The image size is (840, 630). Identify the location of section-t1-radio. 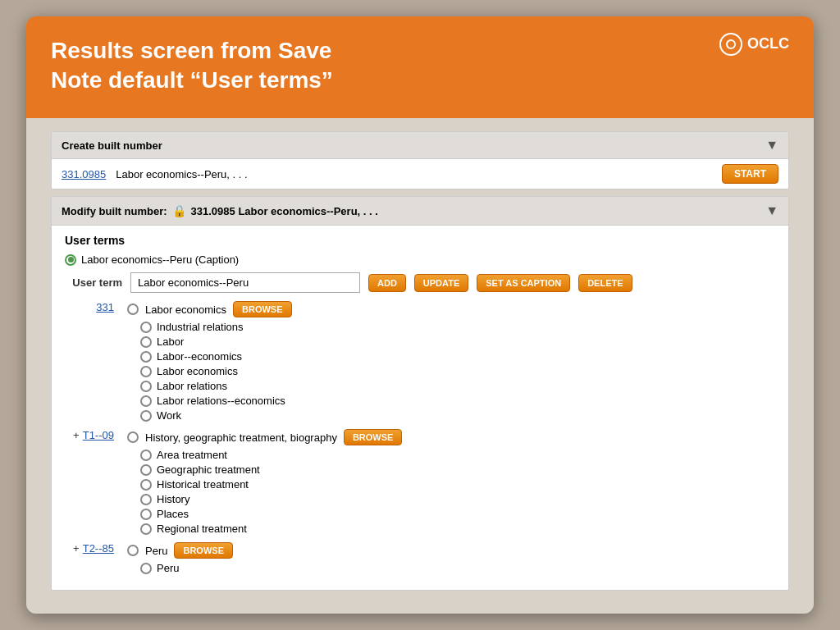
(133, 437).